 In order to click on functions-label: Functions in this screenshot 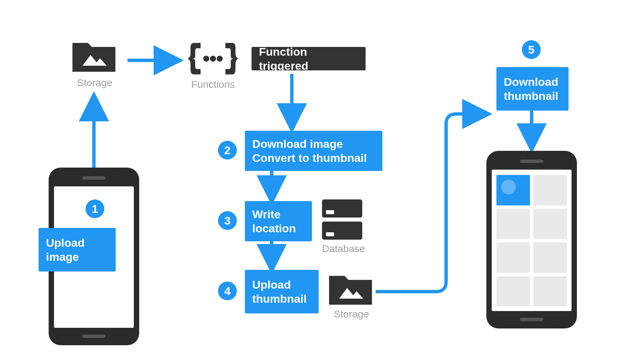, I will do `click(213, 84)`.